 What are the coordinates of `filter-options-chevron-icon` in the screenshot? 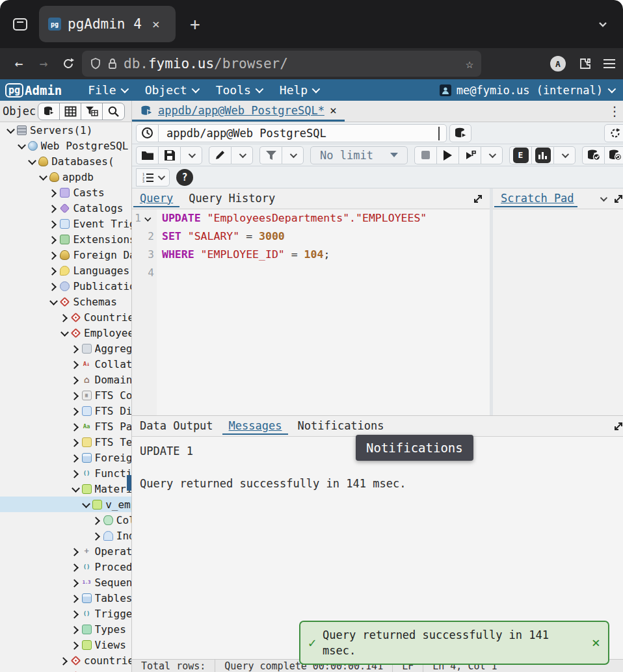 It's located at (293, 155).